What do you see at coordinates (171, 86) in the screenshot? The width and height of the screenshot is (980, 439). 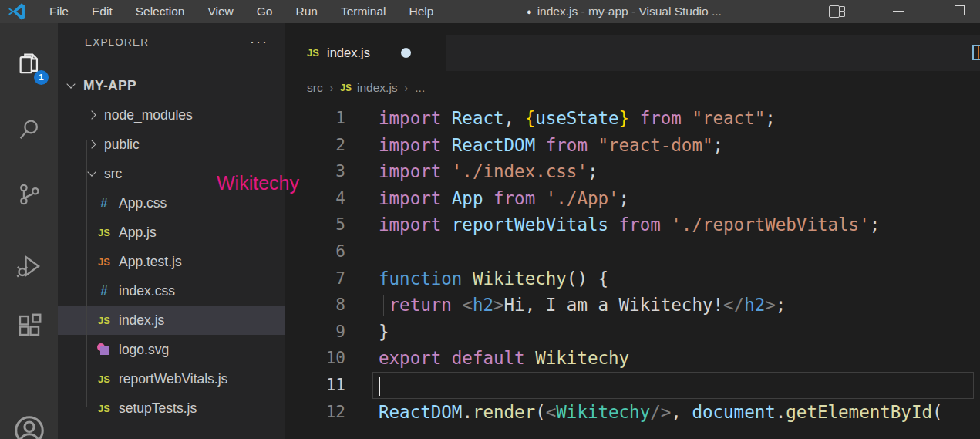 I see `workspace-root-my-app: MY-APP` at bounding box center [171, 86].